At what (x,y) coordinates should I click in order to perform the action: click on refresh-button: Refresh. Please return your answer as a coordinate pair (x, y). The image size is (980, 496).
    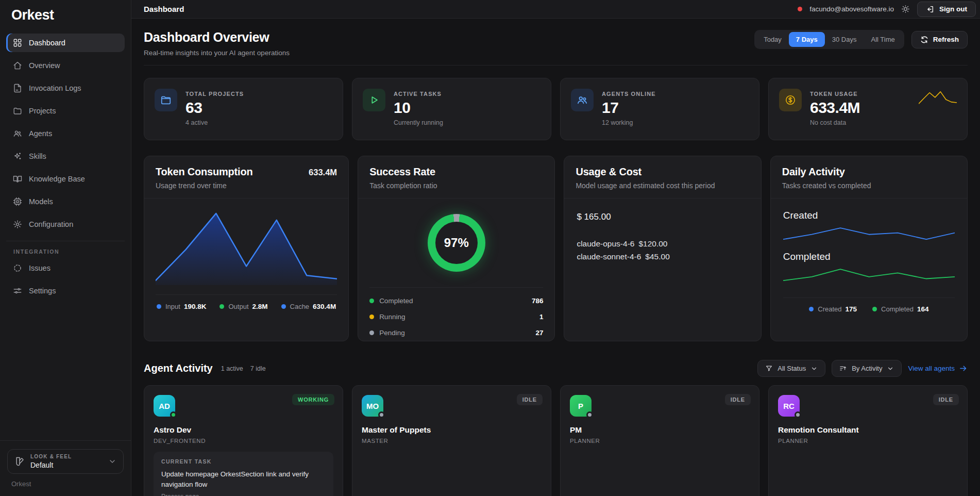
    Looking at the image, I should click on (940, 40).